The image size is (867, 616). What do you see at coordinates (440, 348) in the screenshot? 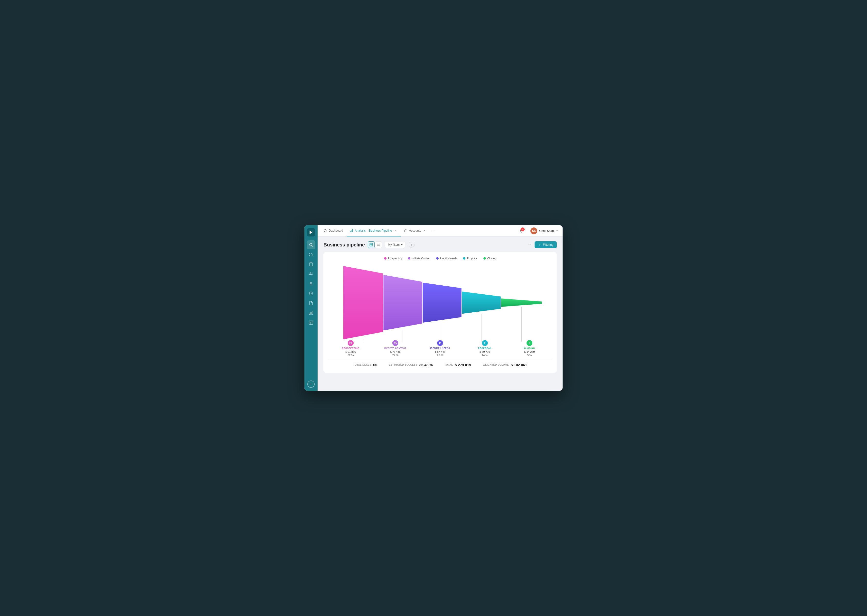
I see `stages-row: 20 PROSPECTING $ 91 836 32 % 15 INITIATE…` at bounding box center [440, 348].